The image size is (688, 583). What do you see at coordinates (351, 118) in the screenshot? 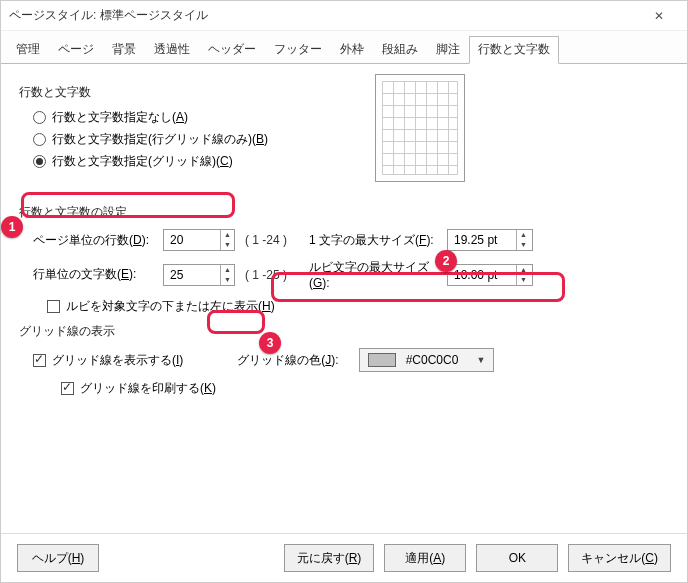
I see `radio-no-grid: 行数と文字数指定なし(A)` at bounding box center [351, 118].